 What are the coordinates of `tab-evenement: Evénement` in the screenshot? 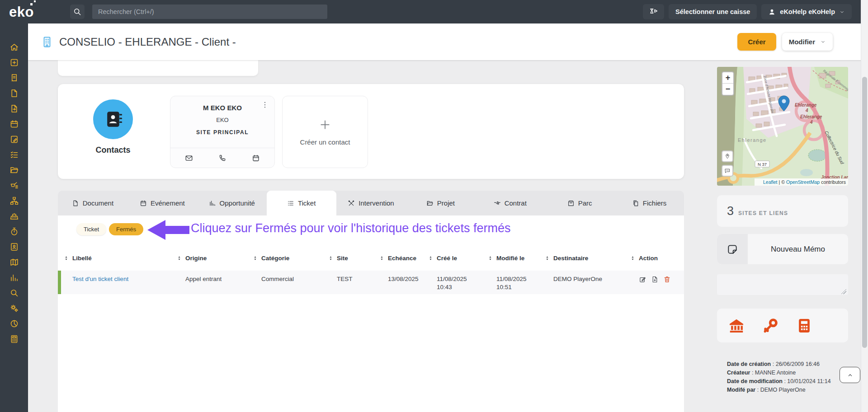 It's located at (162, 203).